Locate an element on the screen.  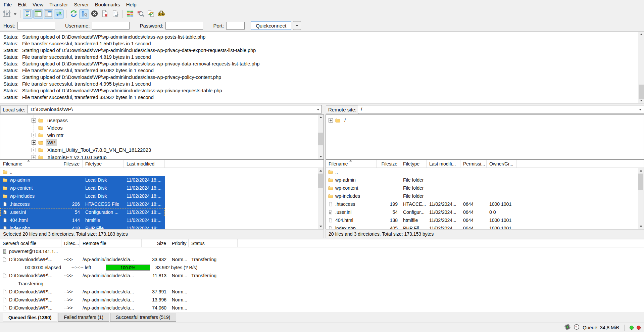
file-row-wp-admin: wp-admin Local Disk 11/02/2024 18:... is located at coordinates (83, 180).